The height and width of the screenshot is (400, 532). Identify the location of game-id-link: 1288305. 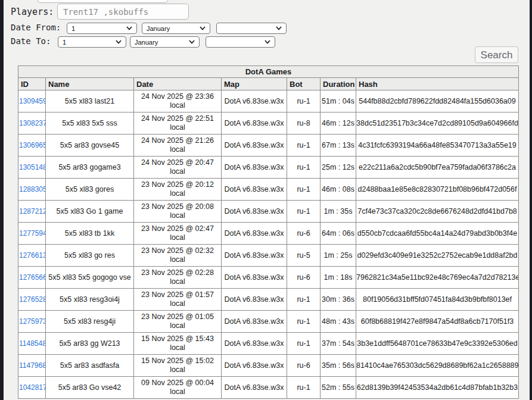
(32, 189).